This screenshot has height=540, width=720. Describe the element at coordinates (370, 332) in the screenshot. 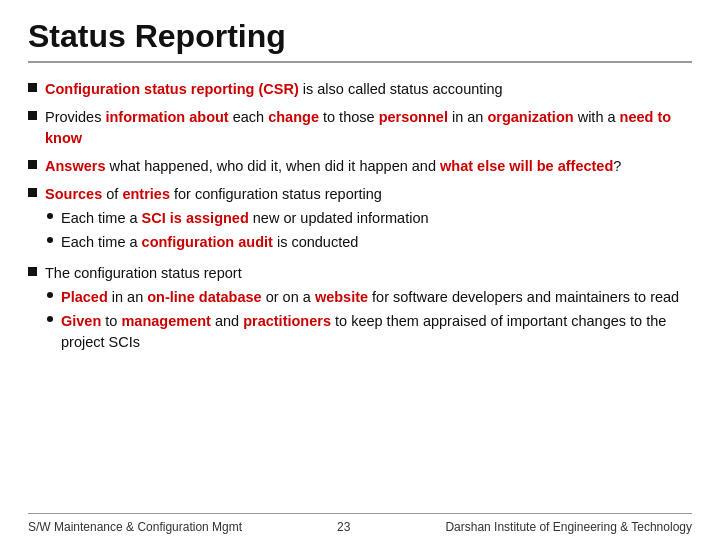

I see `sub-bullet-item: Given to management and practitioners to…` at that location.